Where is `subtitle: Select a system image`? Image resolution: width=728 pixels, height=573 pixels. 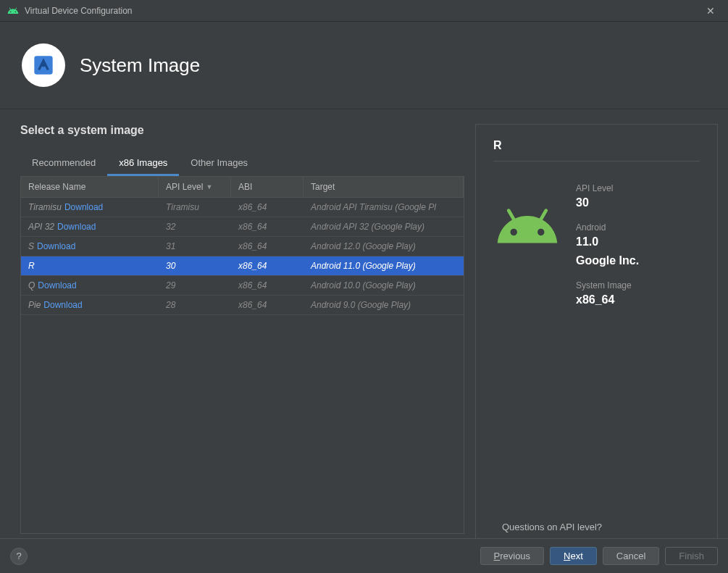
subtitle: Select a system image is located at coordinates (242, 130).